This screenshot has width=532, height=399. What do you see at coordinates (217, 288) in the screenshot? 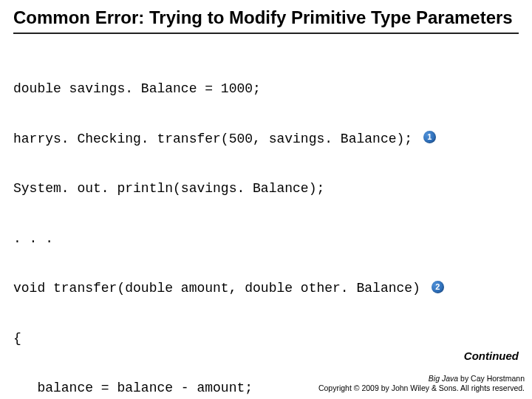
I see `code-text: void transfer(double amount, double othe…` at bounding box center [217, 288].